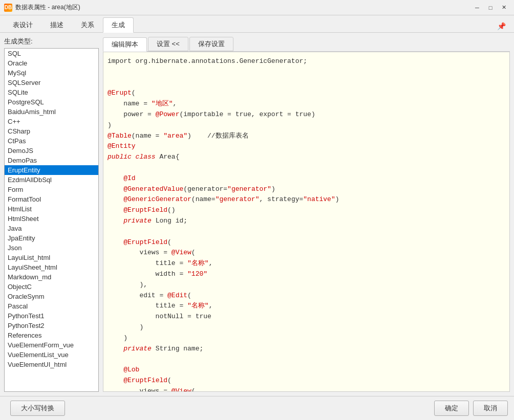 This screenshot has width=514, height=420. Describe the element at coordinates (51, 131) in the screenshot. I see `sidebar-item: CSharp` at that location.